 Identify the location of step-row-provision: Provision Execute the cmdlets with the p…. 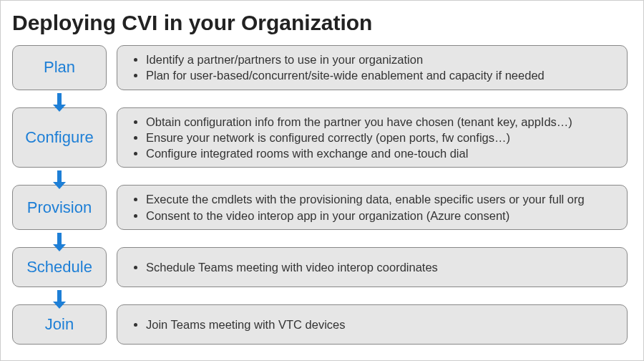
(319, 208).